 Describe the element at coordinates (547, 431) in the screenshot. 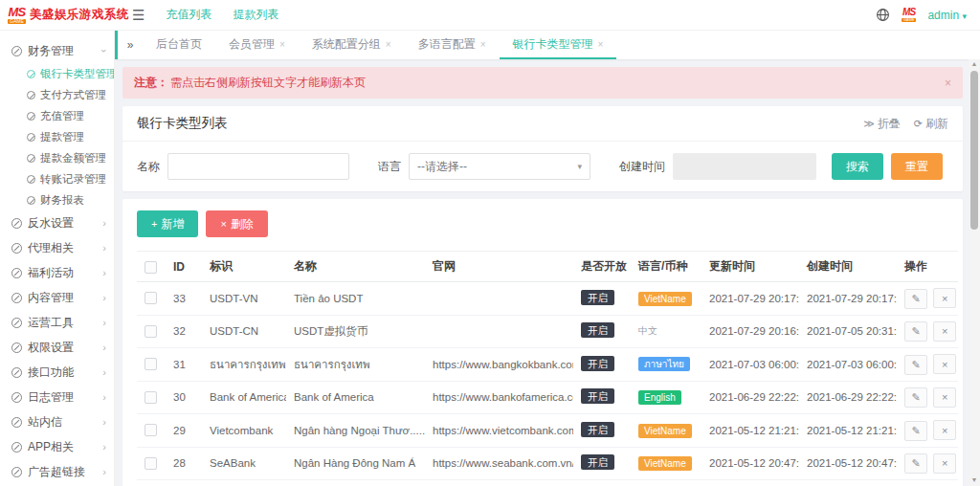

I see `table-row: 29 Vietcombank Ngân hàng Ngoại Thươ.....…` at that location.